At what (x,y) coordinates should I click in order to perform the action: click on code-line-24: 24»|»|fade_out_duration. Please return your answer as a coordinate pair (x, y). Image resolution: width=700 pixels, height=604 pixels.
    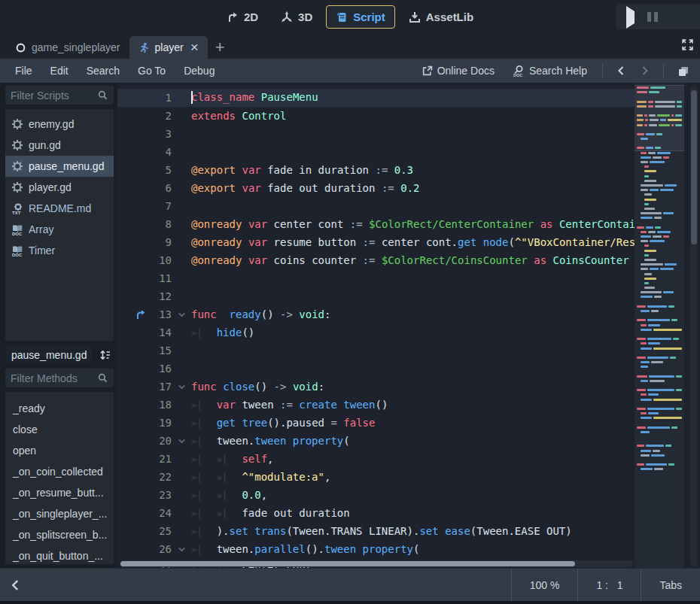
    Looking at the image, I should click on (376, 513).